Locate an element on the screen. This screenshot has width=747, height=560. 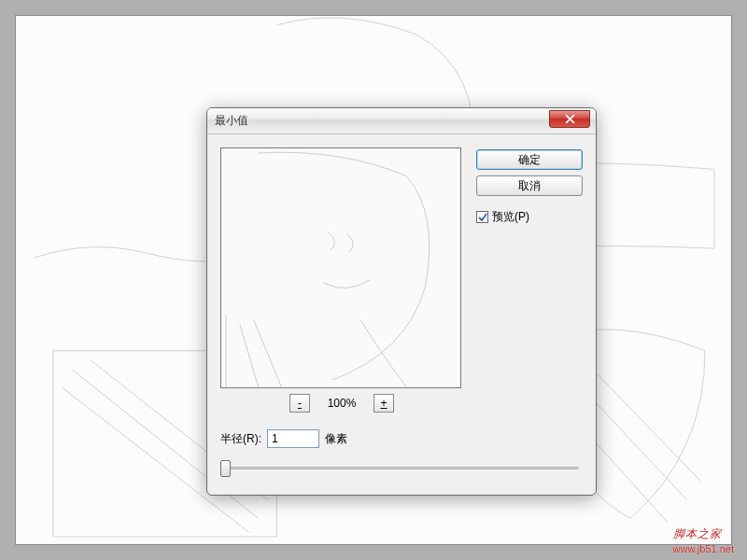
close-icon is located at coordinates (570, 119).